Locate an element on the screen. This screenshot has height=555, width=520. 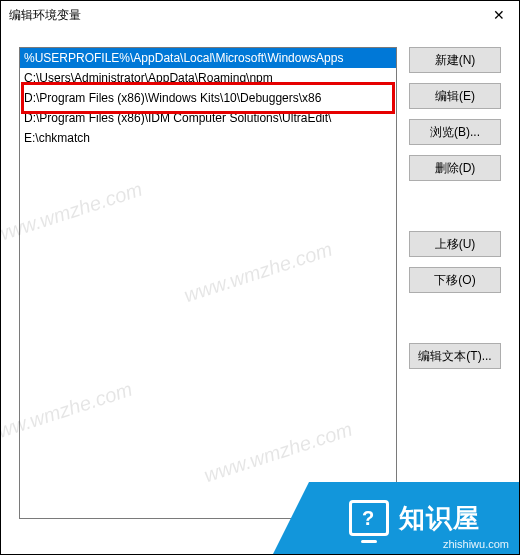
brand-overlay: ? 知识屋 zhishiwu.com is located at coordinates (414, 518).